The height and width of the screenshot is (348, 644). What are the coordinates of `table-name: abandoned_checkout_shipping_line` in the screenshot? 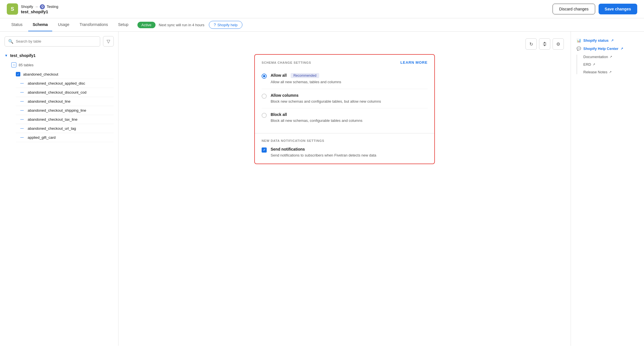 It's located at (57, 111).